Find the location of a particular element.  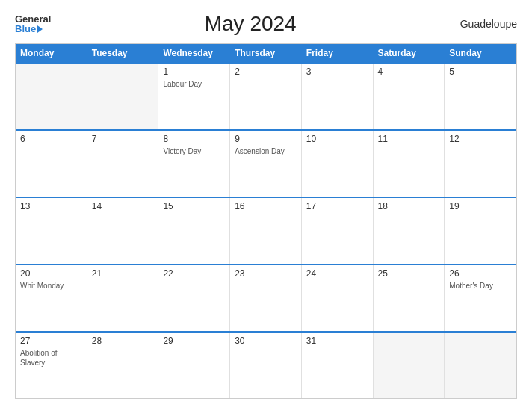

calendar-cell: 16 is located at coordinates (266, 231).